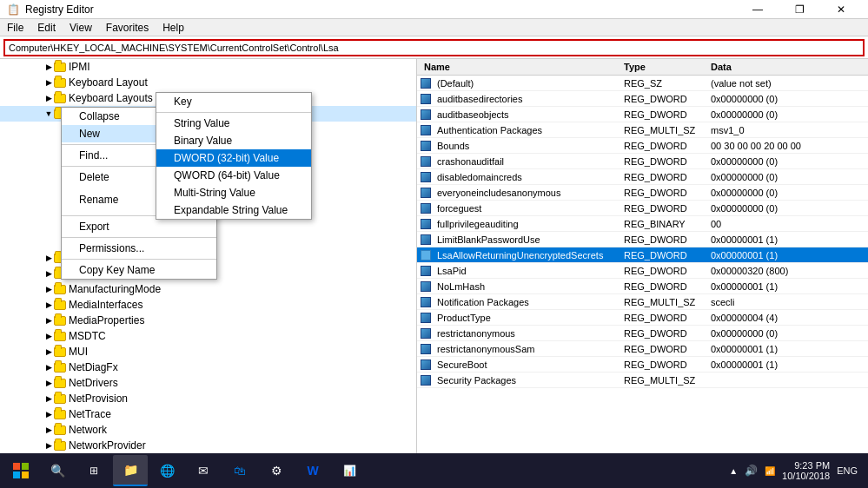 The width and height of the screenshot is (868, 488). Describe the element at coordinates (434, 48) in the screenshot. I see `address-input` at that location.